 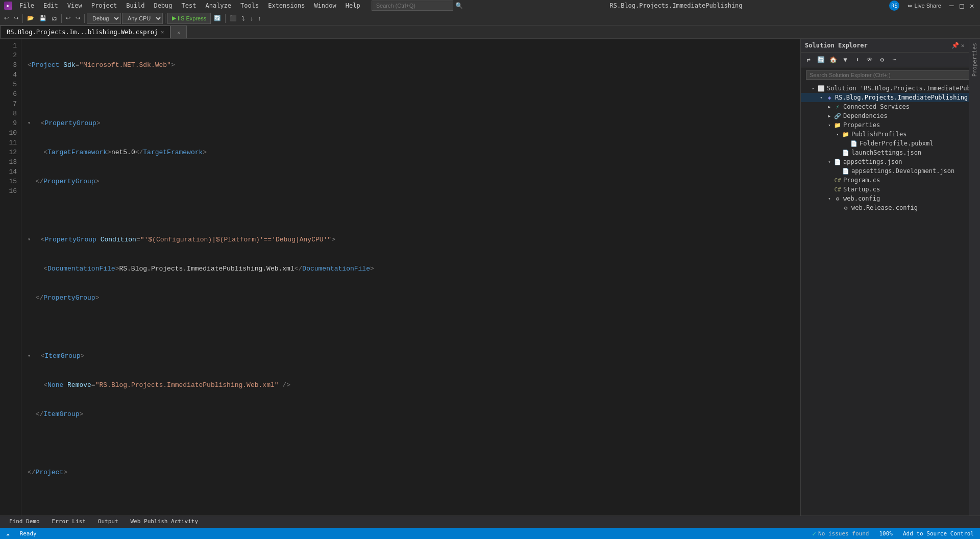 What do you see at coordinates (885, 125) in the screenshot?
I see `tree-item-properties: ▾ 📁 Properties` at bounding box center [885, 125].